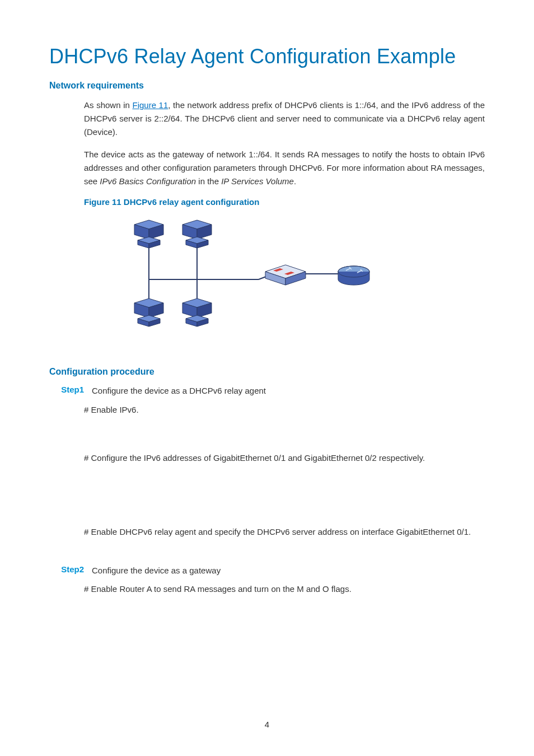  Describe the element at coordinates (284, 119) in the screenshot. I see `paragraph: As shown in Figure 11, the network addre…` at that location.